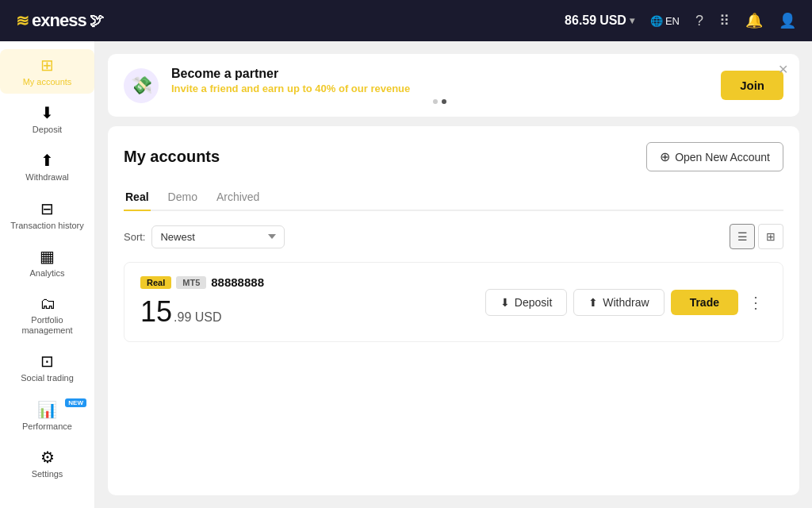 This screenshot has width=812, height=508. I want to click on withdrawal-icon: ⬆, so click(48, 160).